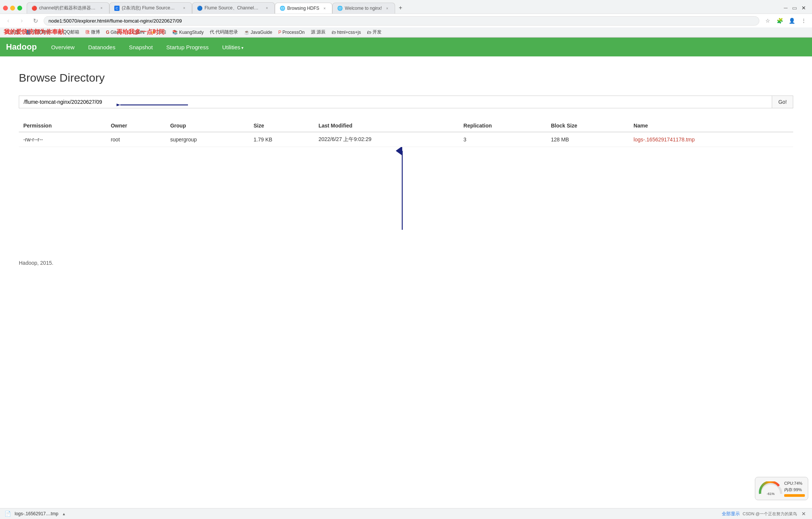 The height and width of the screenshot is (519, 812). Describe the element at coordinates (233, 47) in the screenshot. I see `nav-utilities: Utilities` at that location.